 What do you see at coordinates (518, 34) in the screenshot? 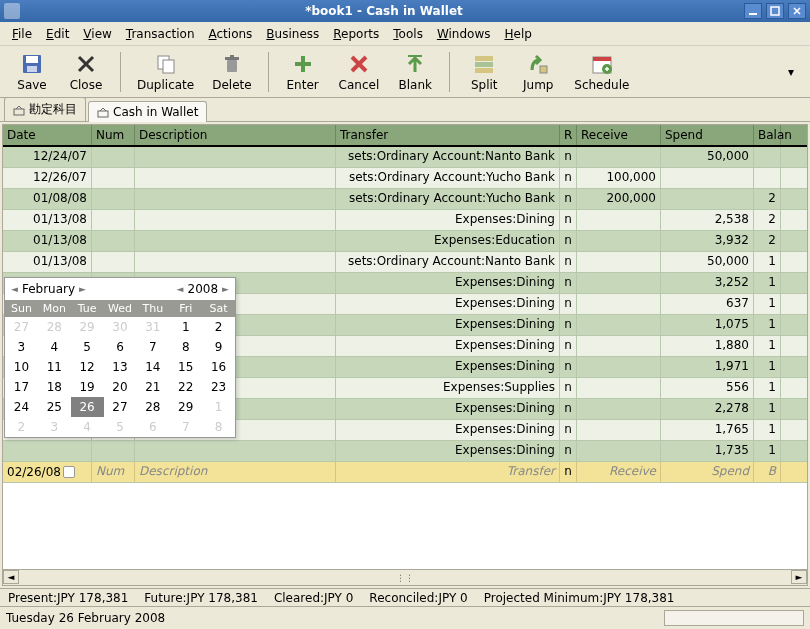
I see `menu-help: Help` at bounding box center [518, 34].